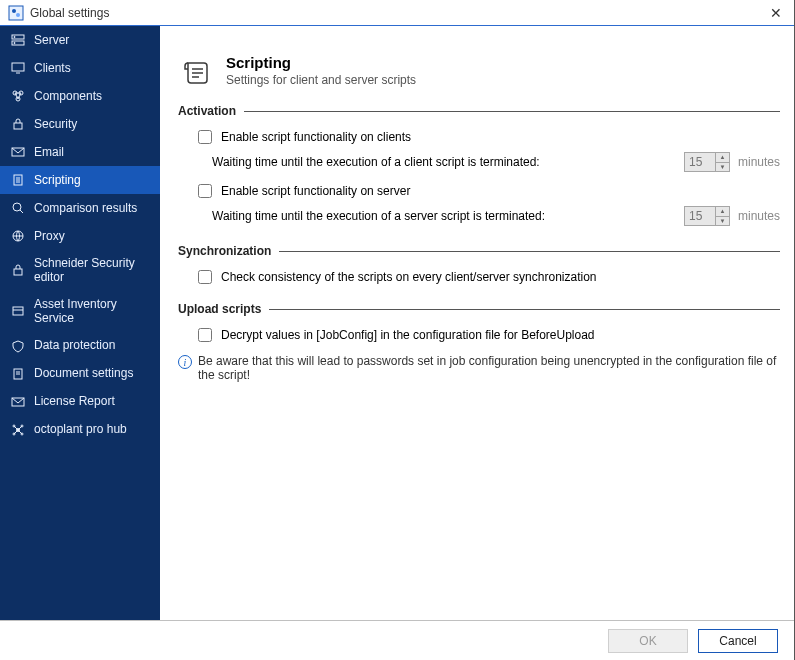  What do you see at coordinates (92, 429) in the screenshot?
I see `sidebar-item-label: octoplant pro hub` at bounding box center [92, 429].